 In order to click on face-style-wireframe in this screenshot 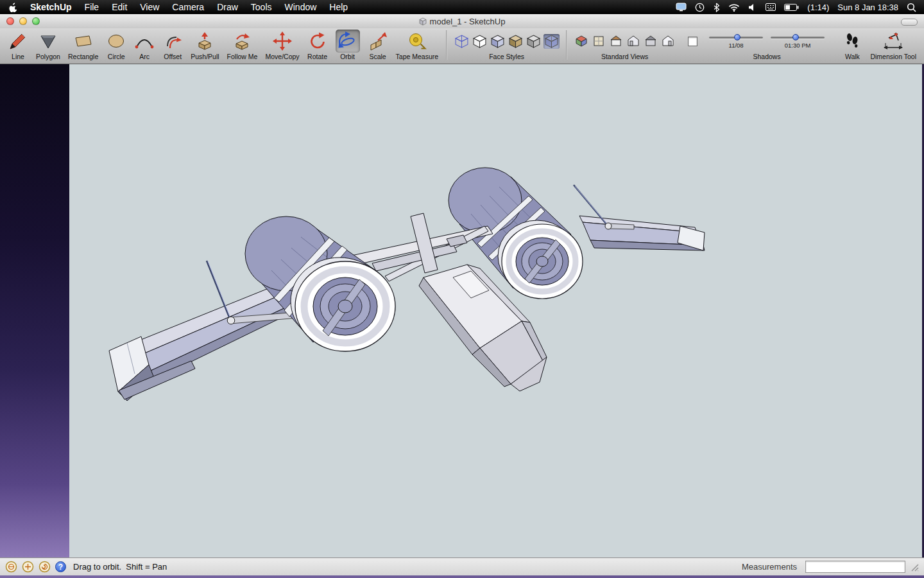, I will do `click(462, 41)`.